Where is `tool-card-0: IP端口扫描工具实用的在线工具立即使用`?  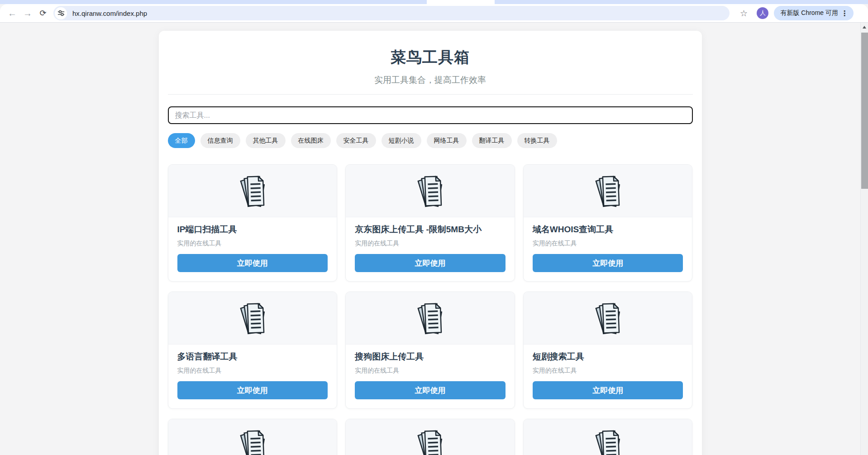 tool-card-0: IP端口扫描工具实用的在线工具立即使用 is located at coordinates (253, 223).